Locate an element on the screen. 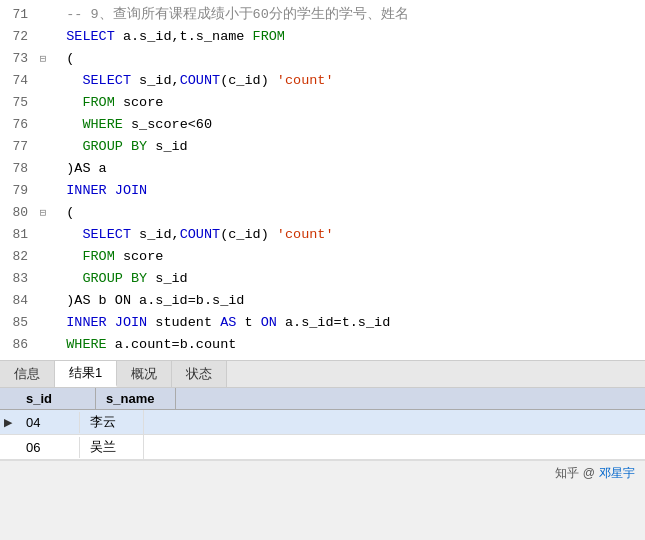  line-content: GROUP BY s_id is located at coordinates (348, 279).